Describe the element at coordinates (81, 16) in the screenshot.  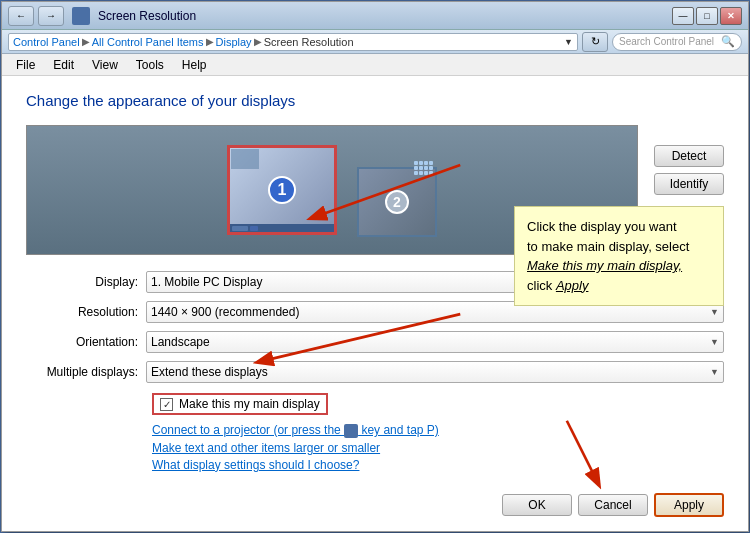
I see `window-icon` at that location.